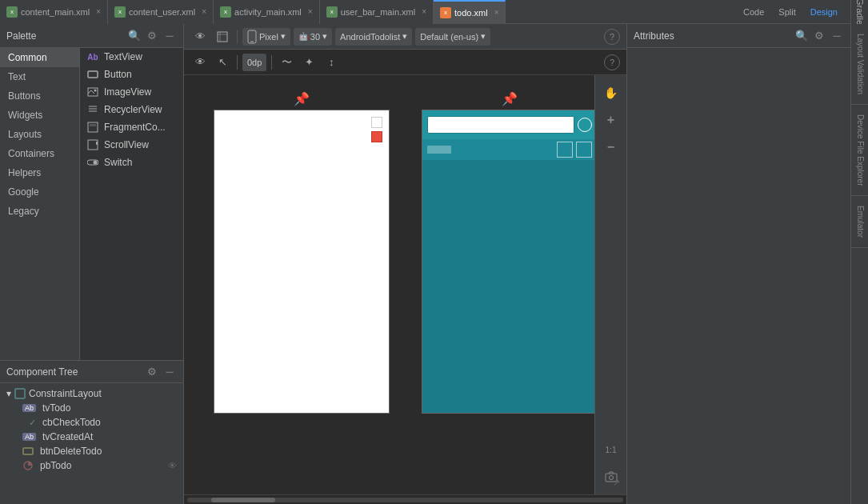 This screenshot has width=868, height=504. What do you see at coordinates (267, 12) in the screenshot?
I see `tab-activity-main: x activity_main.xml ×` at bounding box center [267, 12].